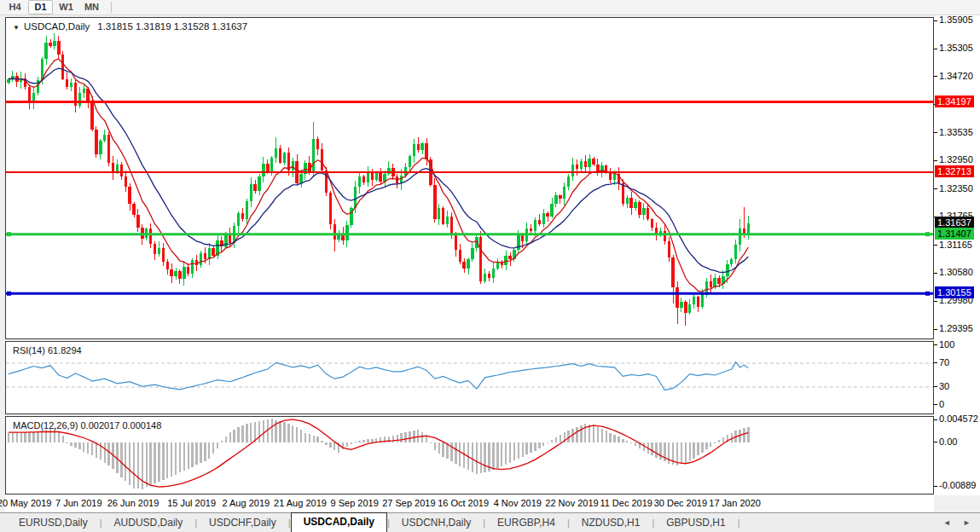 Image resolution: width=980 pixels, height=532 pixels. Describe the element at coordinates (300, 503) in the screenshot. I see `date-axis-label: 21 Aug 2019` at that location.